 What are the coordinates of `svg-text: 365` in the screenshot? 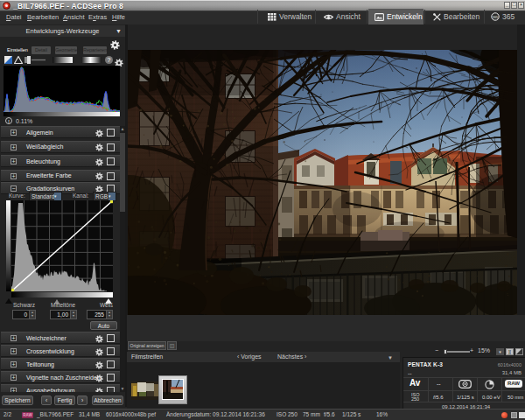 It's located at (495, 18).